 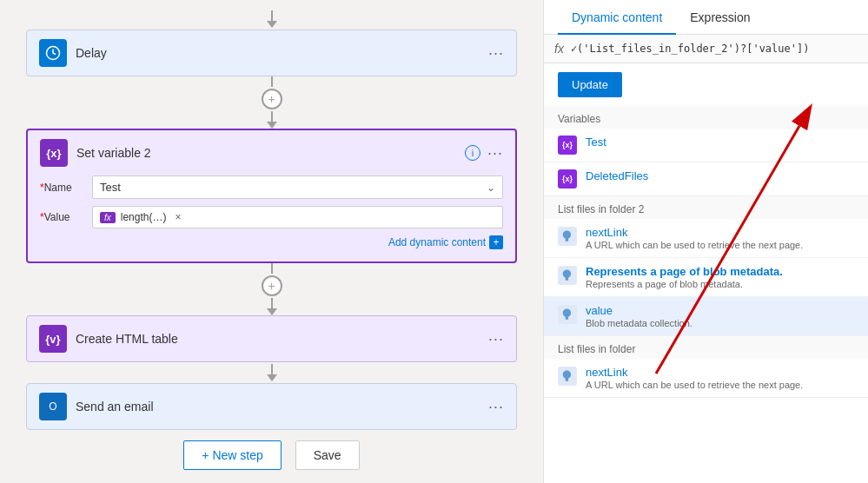 What do you see at coordinates (706, 117) in the screenshot?
I see `variables-section-header: Variables` at bounding box center [706, 117].